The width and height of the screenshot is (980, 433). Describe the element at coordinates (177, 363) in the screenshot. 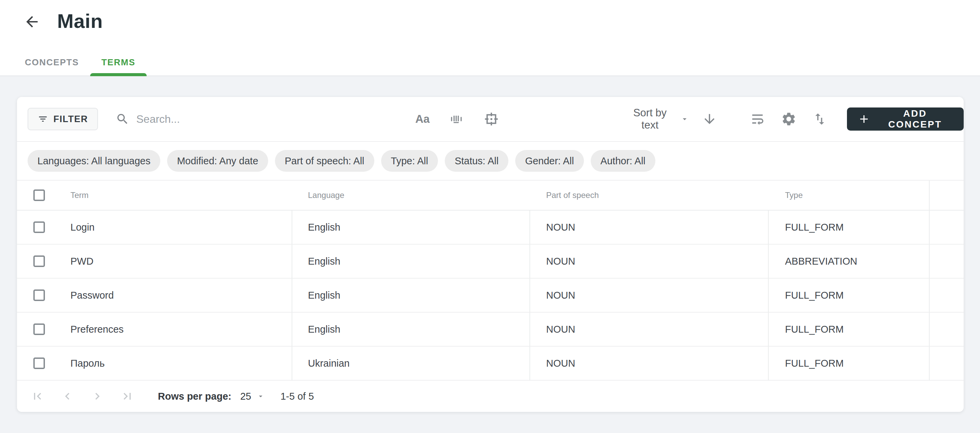

I see `term-cell: Пароль` at that location.